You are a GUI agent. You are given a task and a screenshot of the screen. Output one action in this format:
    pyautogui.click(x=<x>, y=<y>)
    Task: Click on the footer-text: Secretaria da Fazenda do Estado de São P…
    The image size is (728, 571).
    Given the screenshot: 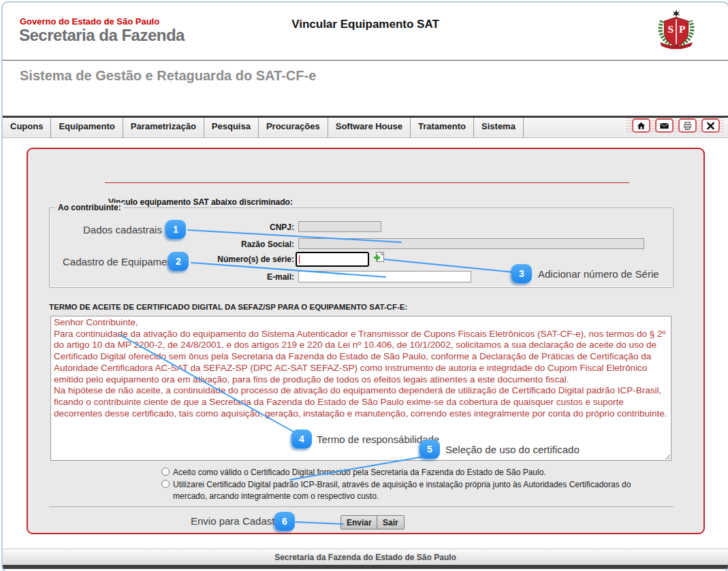 What is the action you would take?
    pyautogui.click(x=365, y=557)
    